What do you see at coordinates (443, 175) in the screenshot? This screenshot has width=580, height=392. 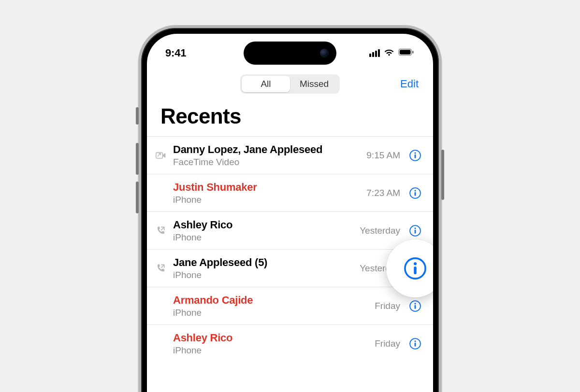 I see `side-button` at bounding box center [443, 175].